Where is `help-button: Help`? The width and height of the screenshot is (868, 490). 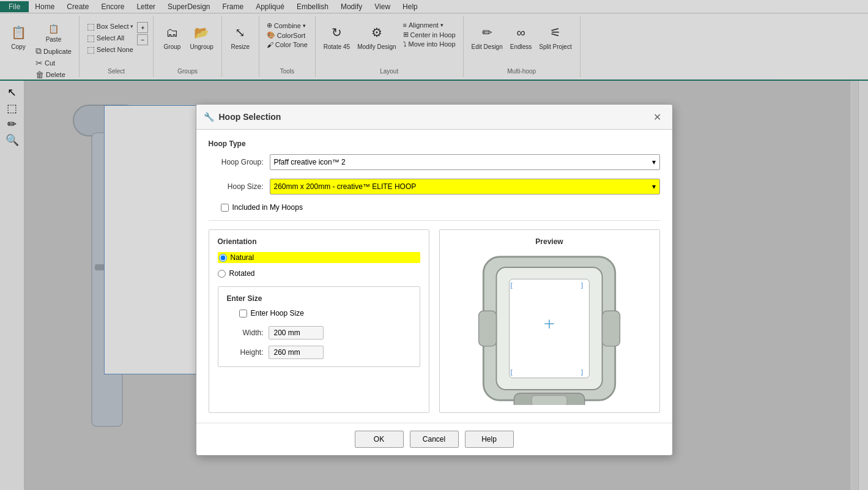 help-button: Help is located at coordinates (489, 439).